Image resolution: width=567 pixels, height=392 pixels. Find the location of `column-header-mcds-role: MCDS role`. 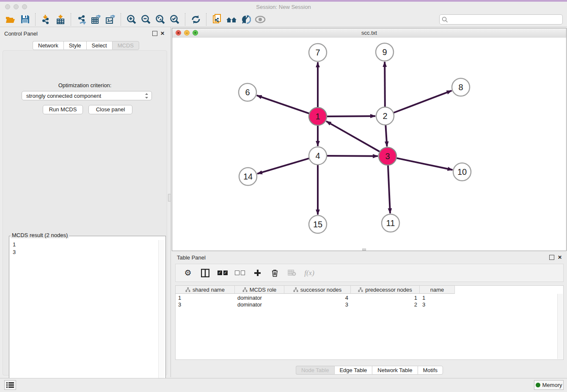

column-header-mcds-role: MCDS role is located at coordinates (260, 290).